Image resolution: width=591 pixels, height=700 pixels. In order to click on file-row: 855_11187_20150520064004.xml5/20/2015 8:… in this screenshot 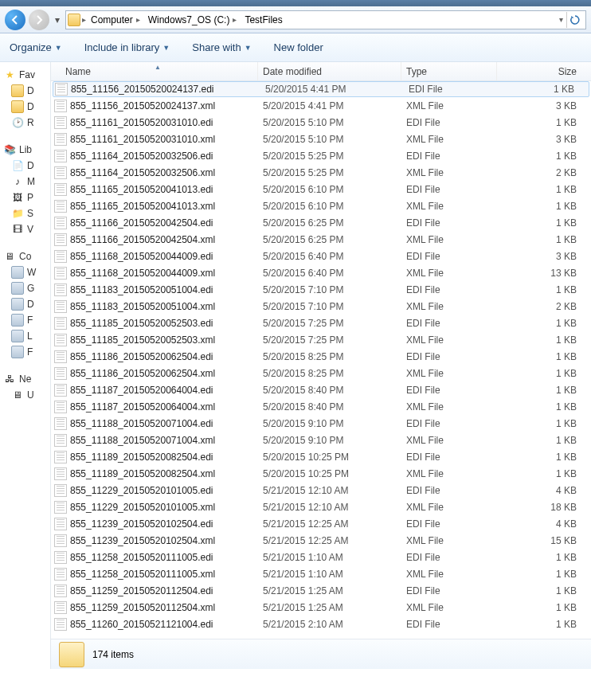, I will do `click(321, 406)`.